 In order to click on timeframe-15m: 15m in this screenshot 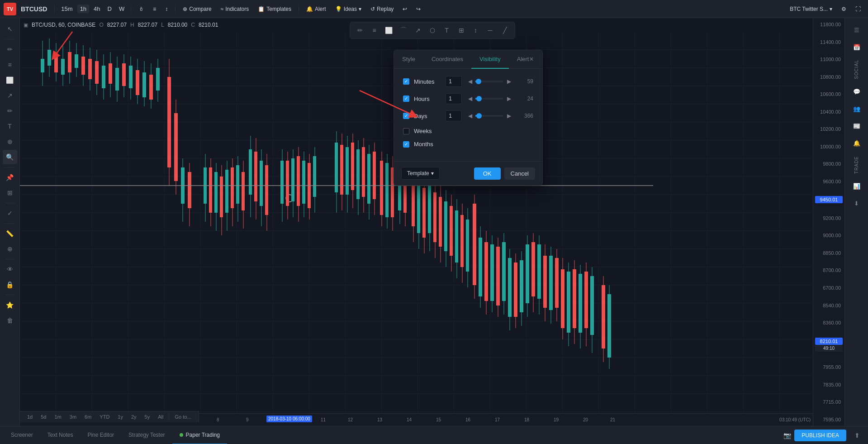, I will do `click(67, 9)`.